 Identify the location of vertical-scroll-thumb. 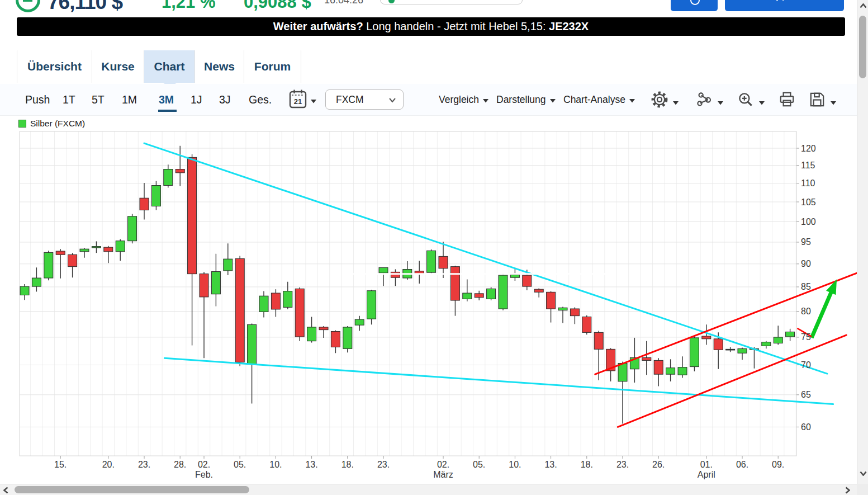
(863, 47).